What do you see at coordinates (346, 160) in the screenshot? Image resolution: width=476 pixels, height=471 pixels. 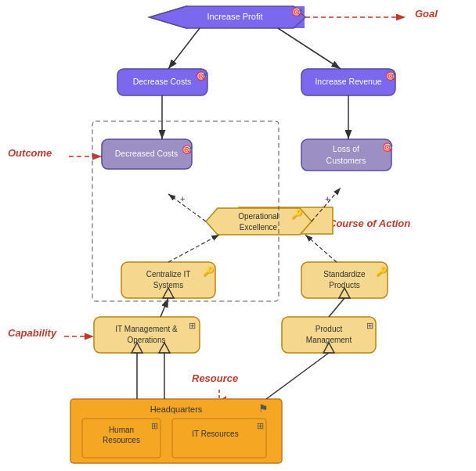 I see `loss-customers-label2: Customers` at bounding box center [346, 160].